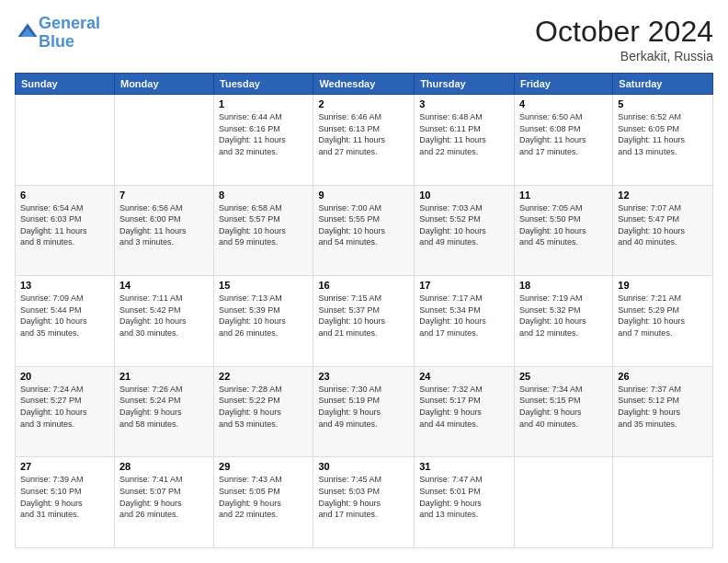 Image resolution: width=728 pixels, height=563 pixels. What do you see at coordinates (563, 285) in the screenshot?
I see `day-number: 18` at bounding box center [563, 285].